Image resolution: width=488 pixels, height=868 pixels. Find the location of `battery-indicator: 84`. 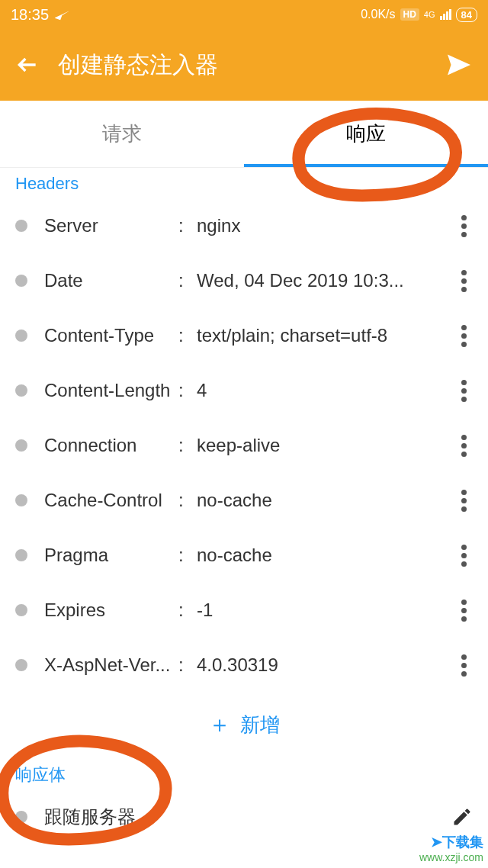

battery-indicator: 84 is located at coordinates (467, 15).